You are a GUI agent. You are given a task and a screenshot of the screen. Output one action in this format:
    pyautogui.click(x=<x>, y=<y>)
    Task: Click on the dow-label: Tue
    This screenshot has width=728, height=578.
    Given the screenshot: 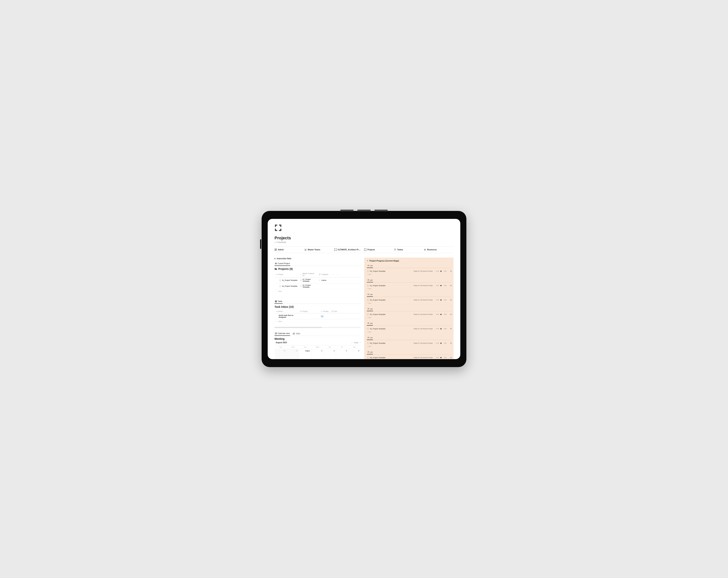 What is the action you would take?
    pyautogui.click(x=305, y=347)
    